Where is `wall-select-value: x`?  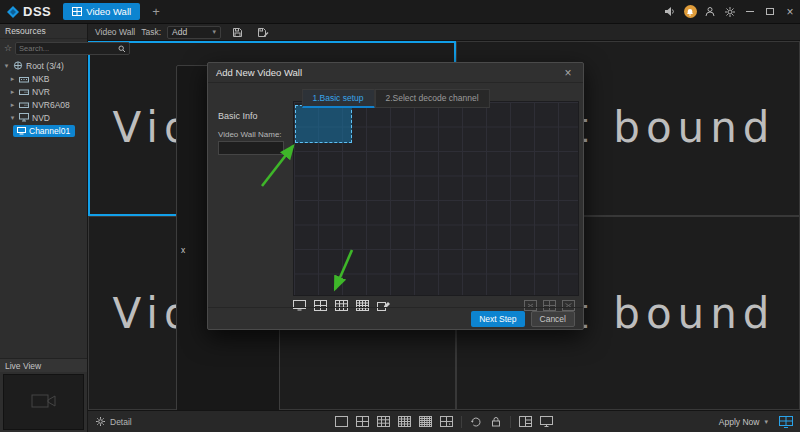
wall-select-value: x is located at coordinates (183, 250).